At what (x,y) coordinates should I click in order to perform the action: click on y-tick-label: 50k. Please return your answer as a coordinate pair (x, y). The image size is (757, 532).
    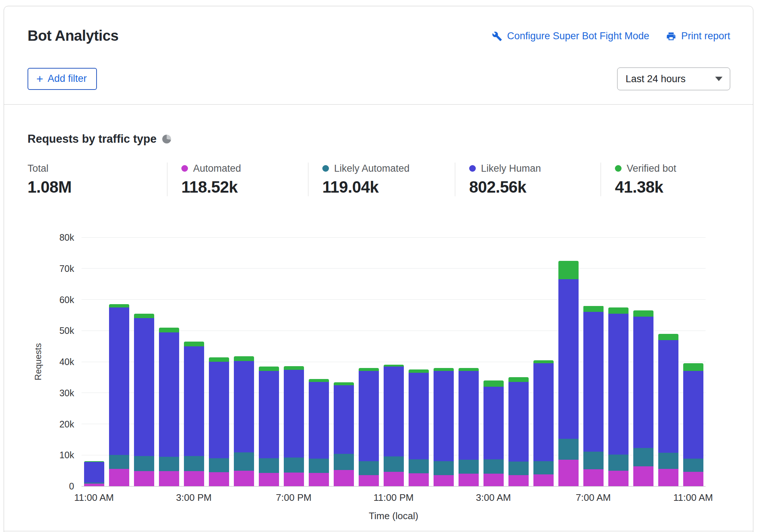
    Looking at the image, I should click on (57, 331).